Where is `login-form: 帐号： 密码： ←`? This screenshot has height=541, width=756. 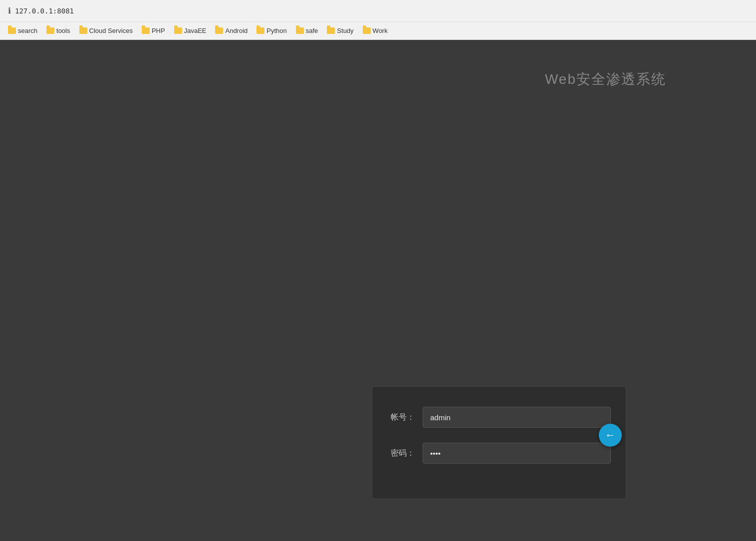 login-form: 帐号： 密码： ← is located at coordinates (499, 435).